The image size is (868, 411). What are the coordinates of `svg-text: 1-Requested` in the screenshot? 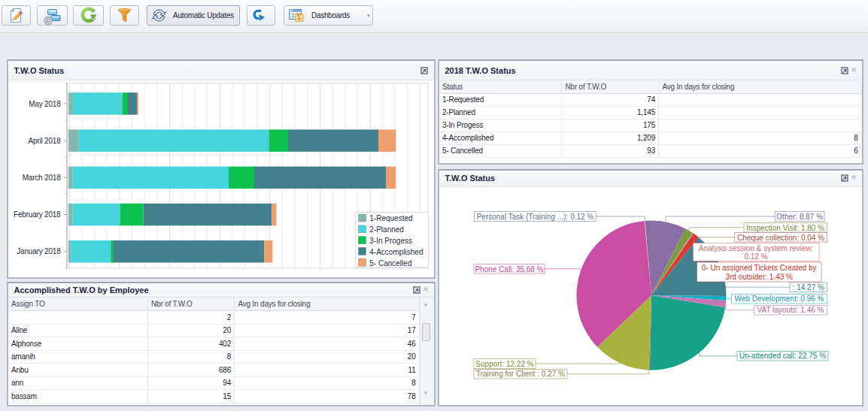 It's located at (391, 218).